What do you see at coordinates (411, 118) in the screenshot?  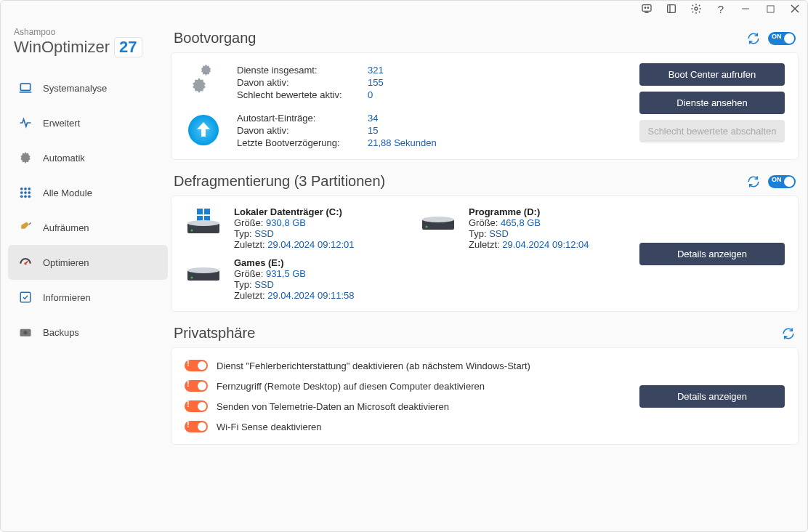 I see `stat-value: 34` at bounding box center [411, 118].